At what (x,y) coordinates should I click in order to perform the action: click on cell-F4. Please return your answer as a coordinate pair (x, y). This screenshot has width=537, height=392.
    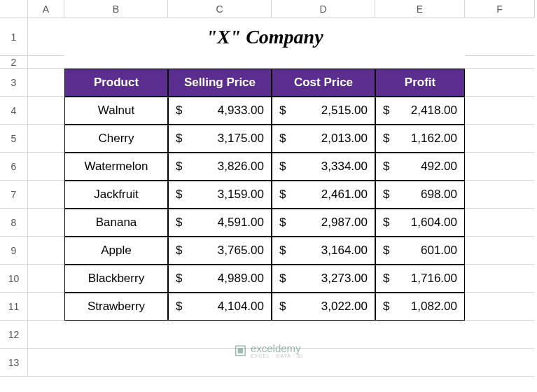
    Looking at the image, I should click on (500, 111).